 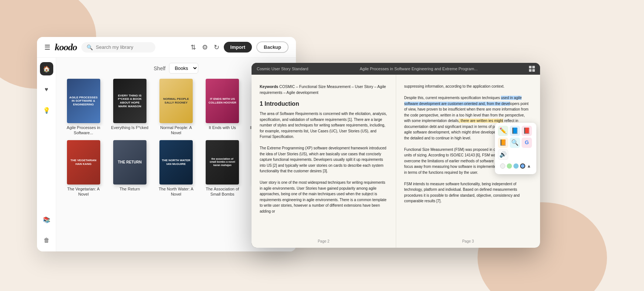 I want to click on cover-text-vegetarian: THE VEGETARIAN HAN KANG, so click(x=84, y=162).